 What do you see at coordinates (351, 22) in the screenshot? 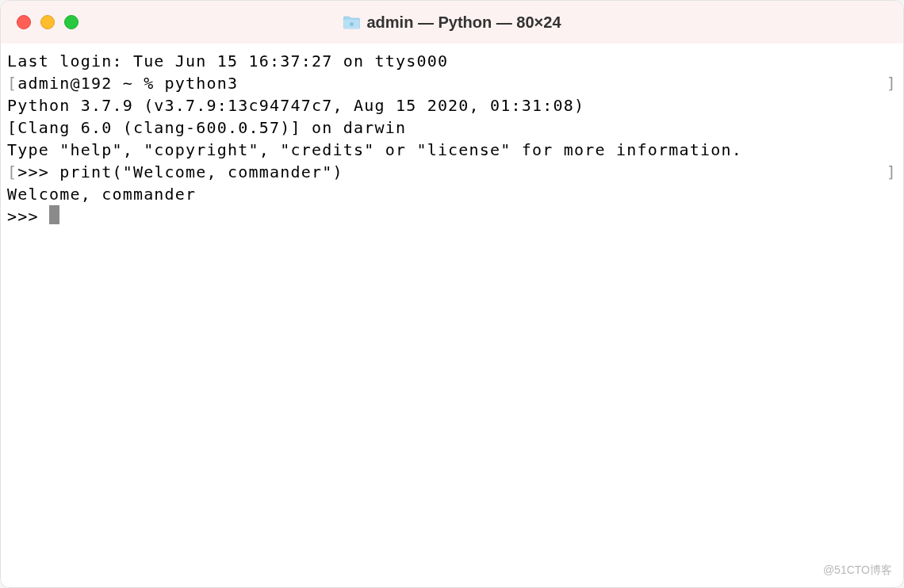
I see `folder-icon` at bounding box center [351, 22].